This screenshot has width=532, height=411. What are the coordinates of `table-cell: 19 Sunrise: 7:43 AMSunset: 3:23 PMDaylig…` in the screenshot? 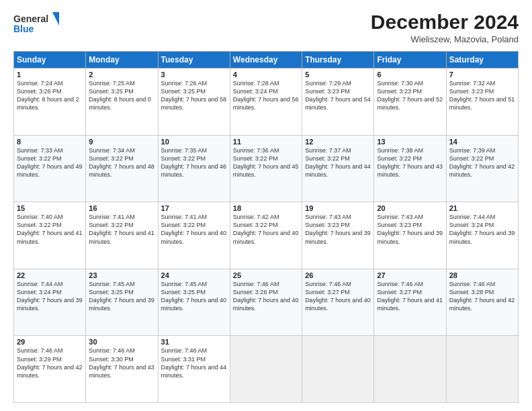 It's located at (339, 236).